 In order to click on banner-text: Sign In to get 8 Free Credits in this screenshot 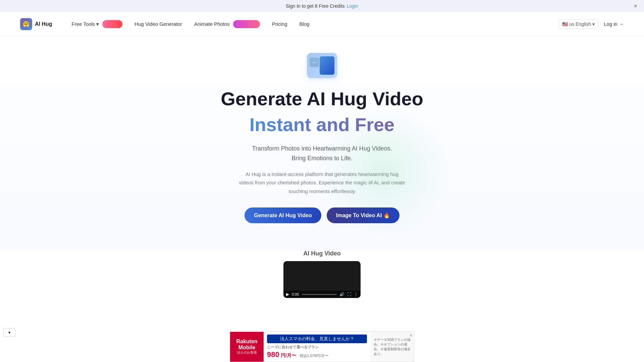, I will do `click(315, 6)`.